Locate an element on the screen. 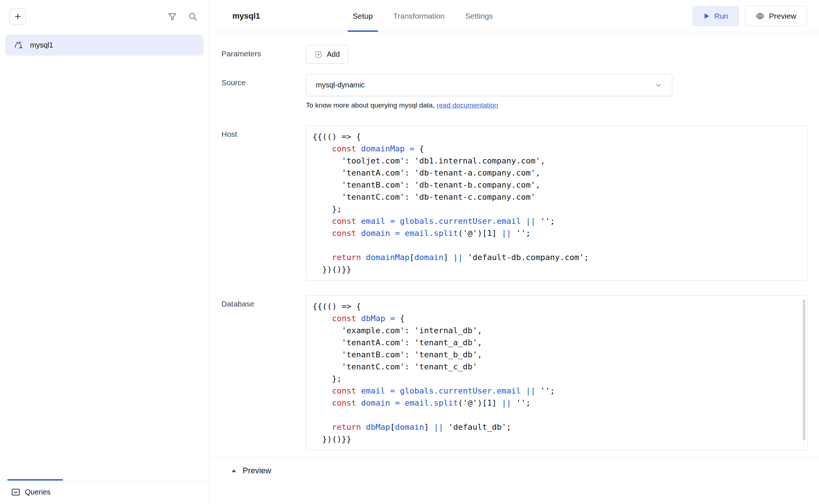 This screenshot has width=819, height=504. source-label: Source is located at coordinates (258, 80).